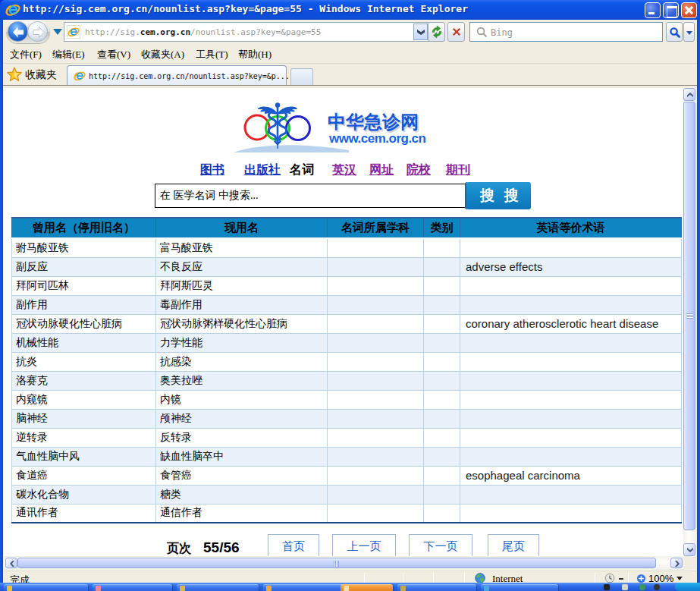  I want to click on table-cell: 拜阿斯匹灵, so click(242, 285).